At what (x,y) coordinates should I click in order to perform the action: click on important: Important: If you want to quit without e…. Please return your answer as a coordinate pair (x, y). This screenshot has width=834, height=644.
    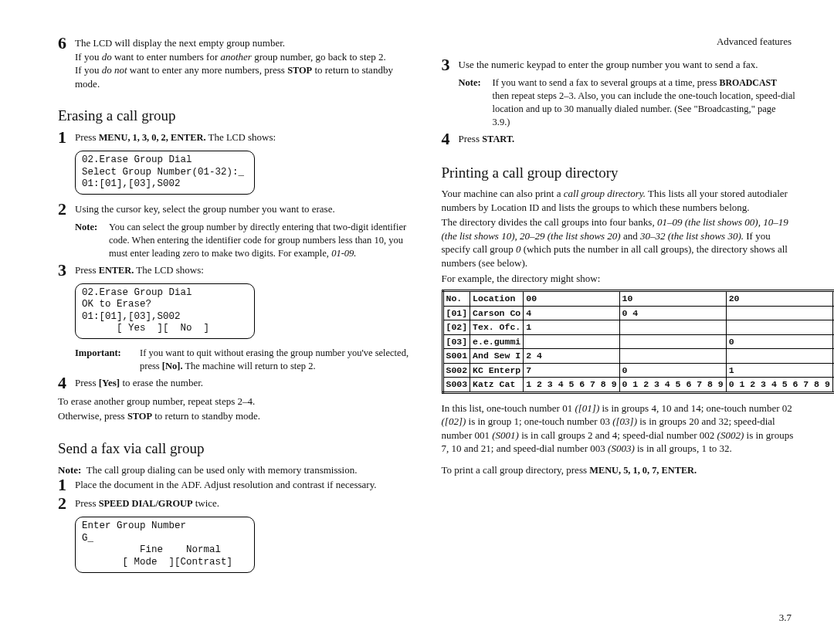
    Looking at the image, I should click on (244, 360).